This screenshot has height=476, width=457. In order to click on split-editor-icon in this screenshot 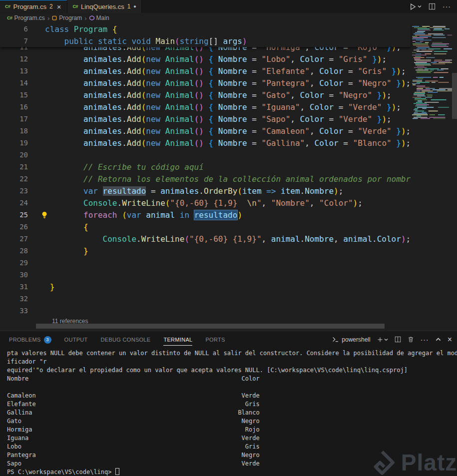, I will do `click(432, 6)`.